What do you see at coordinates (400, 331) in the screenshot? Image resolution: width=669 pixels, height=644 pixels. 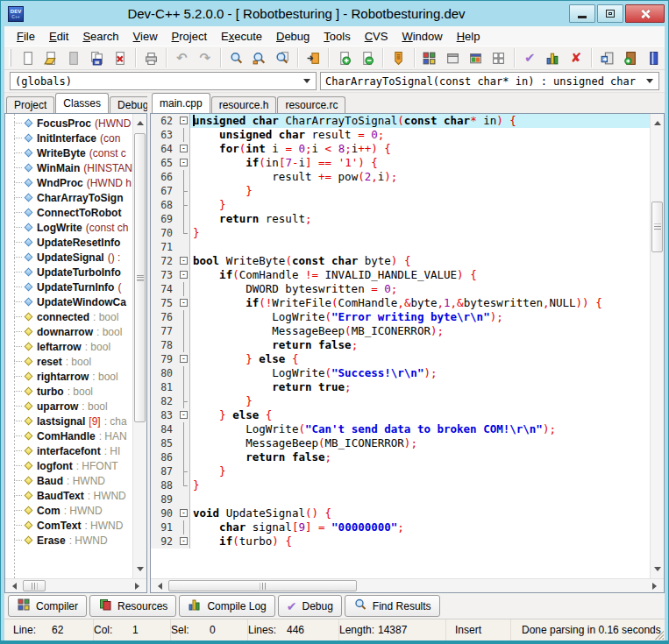 I see `code-line-77: 77 MessageBeep(MB_ICONERROR);` at bounding box center [400, 331].